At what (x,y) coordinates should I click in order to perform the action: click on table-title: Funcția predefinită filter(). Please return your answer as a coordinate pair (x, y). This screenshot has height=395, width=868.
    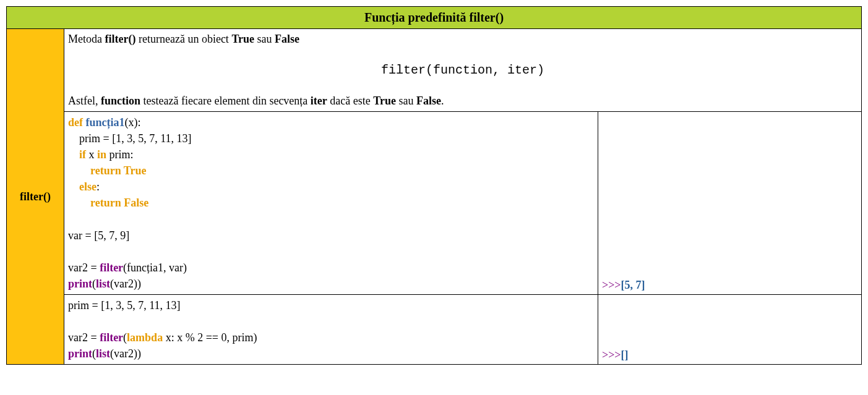
    Looking at the image, I should click on (434, 17).